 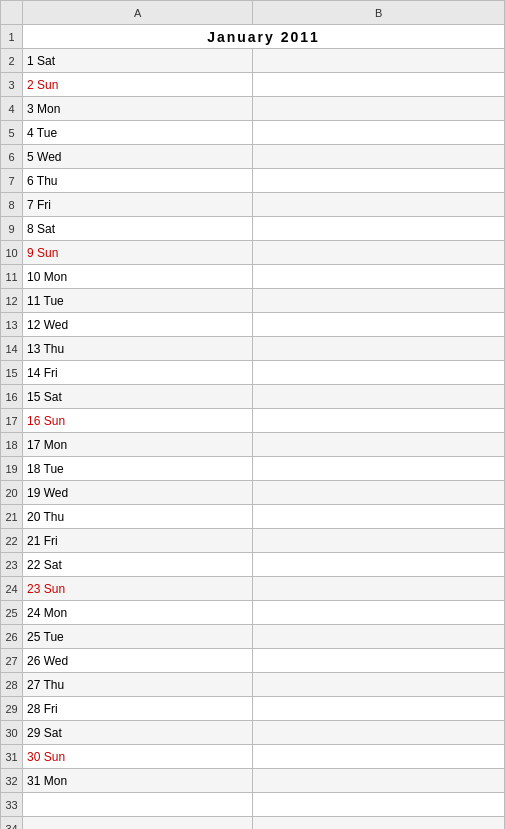 I want to click on table-row: 1211 Tue, so click(x=253, y=301).